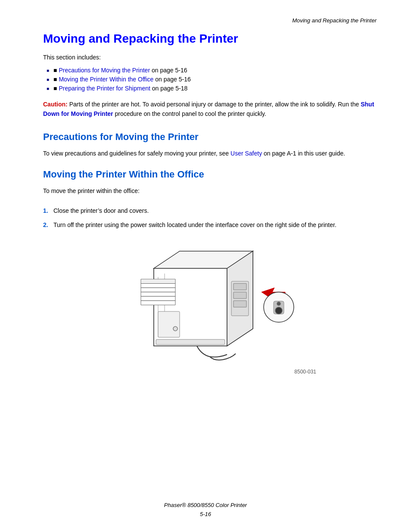  I want to click on figure-caption: 8500-031, so click(210, 372).